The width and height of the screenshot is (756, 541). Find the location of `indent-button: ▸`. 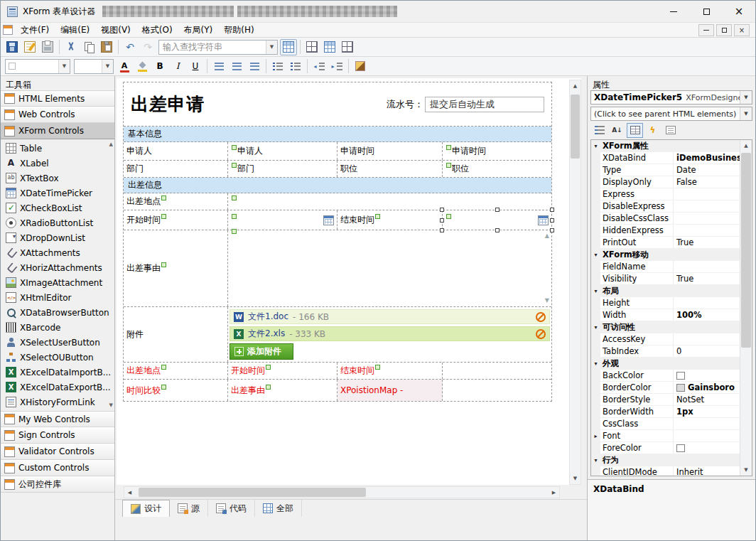

indent-button: ▸ is located at coordinates (337, 67).